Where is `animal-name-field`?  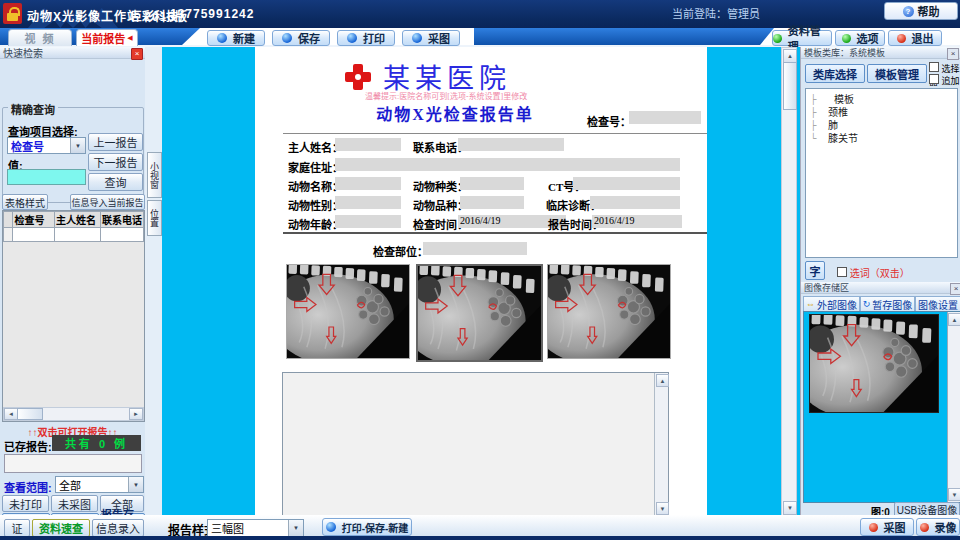
animal-name-field is located at coordinates (368, 184).